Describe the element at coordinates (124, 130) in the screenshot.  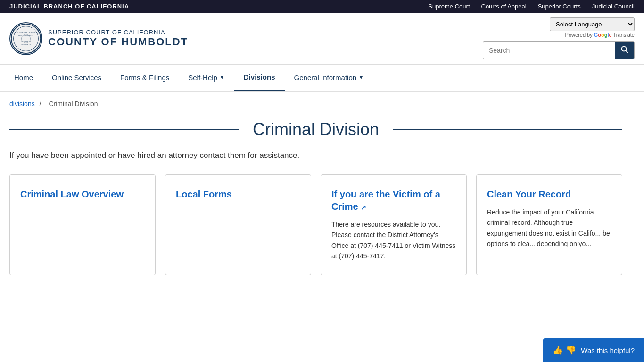
I see `title-line-left` at that location.